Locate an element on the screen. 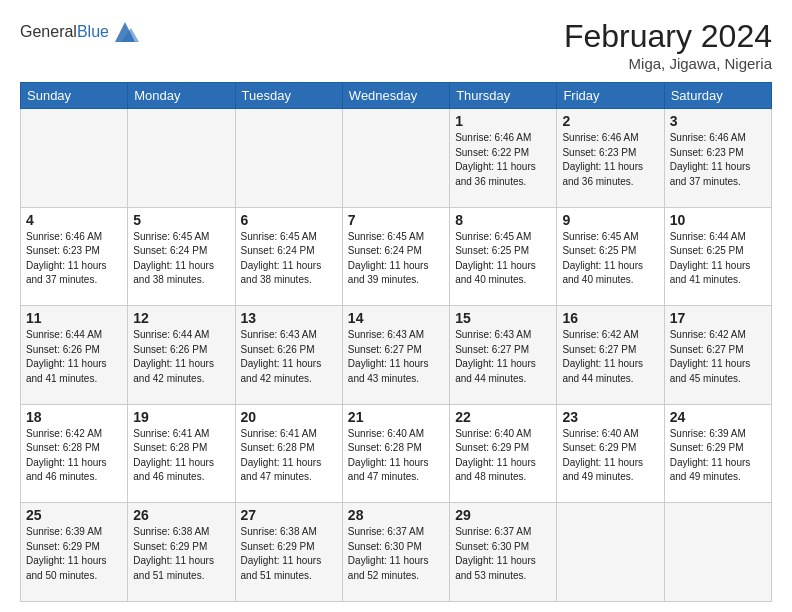  logo-blue-text: Blue is located at coordinates (93, 32).